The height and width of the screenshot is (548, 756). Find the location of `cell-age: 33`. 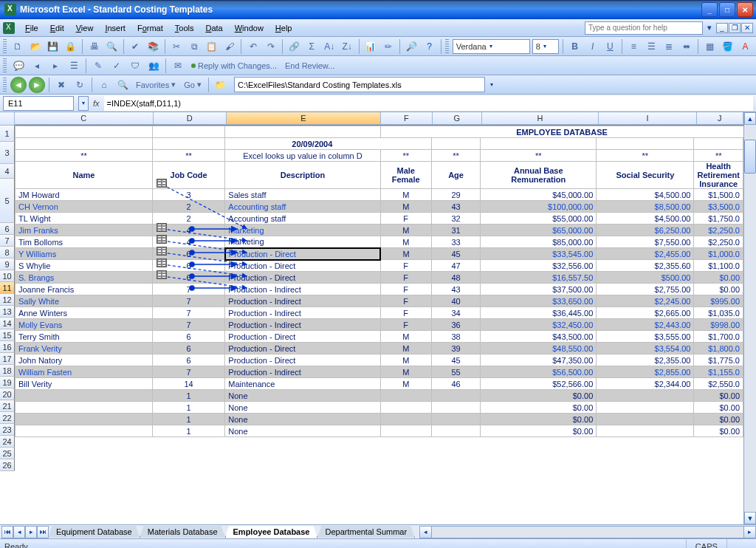

cell-age: 33 is located at coordinates (456, 242).